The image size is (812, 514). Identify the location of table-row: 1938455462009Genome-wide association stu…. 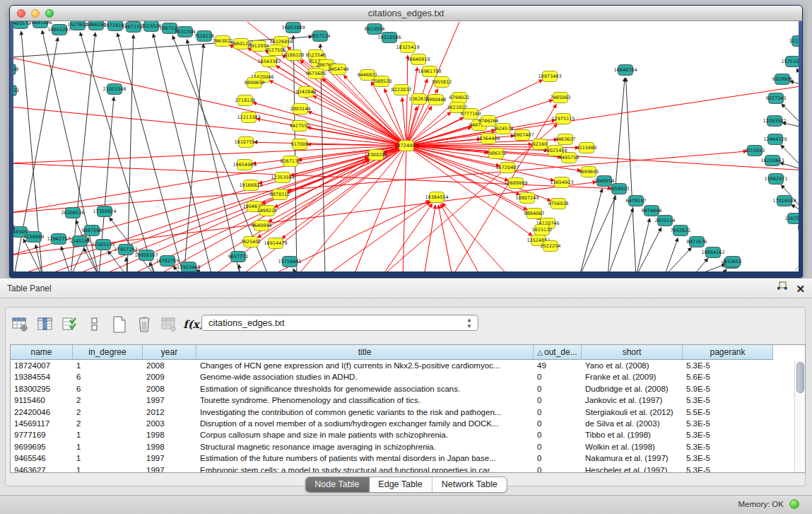
(408, 377).